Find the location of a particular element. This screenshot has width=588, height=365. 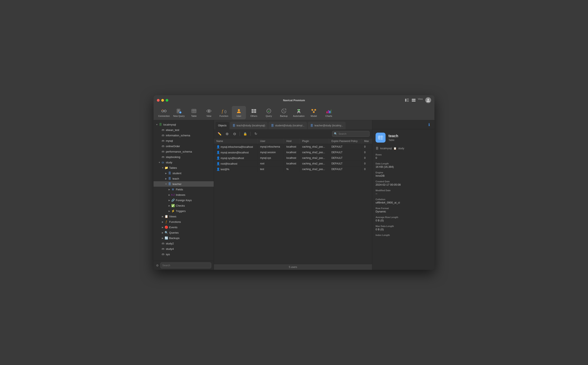

sidebar-item-events: ▶ 🔴 Events is located at coordinates (184, 227).